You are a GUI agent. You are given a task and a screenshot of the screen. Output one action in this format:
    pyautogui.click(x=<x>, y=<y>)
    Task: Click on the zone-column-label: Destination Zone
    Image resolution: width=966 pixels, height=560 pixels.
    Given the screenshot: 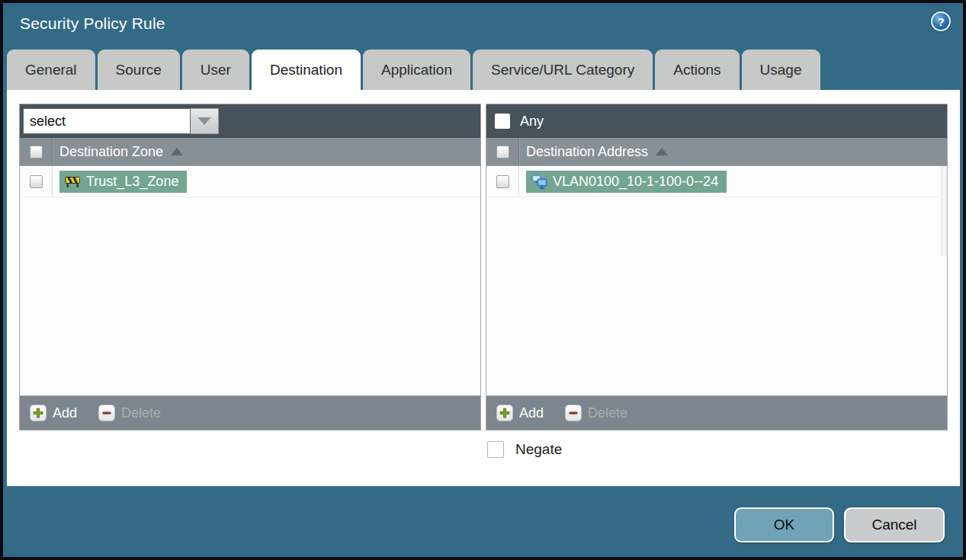 What is the action you would take?
    pyautogui.click(x=111, y=152)
    